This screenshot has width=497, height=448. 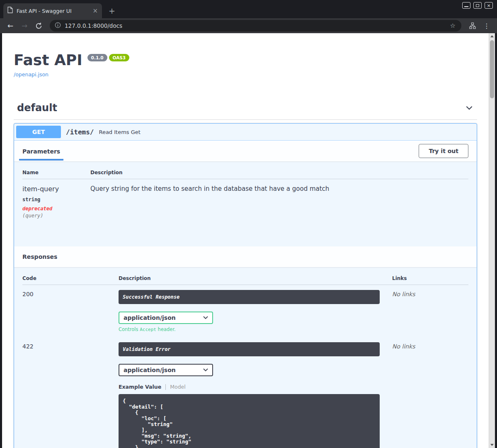 What do you see at coordinates (466, 5) in the screenshot?
I see `window-minimize-button` at bounding box center [466, 5].